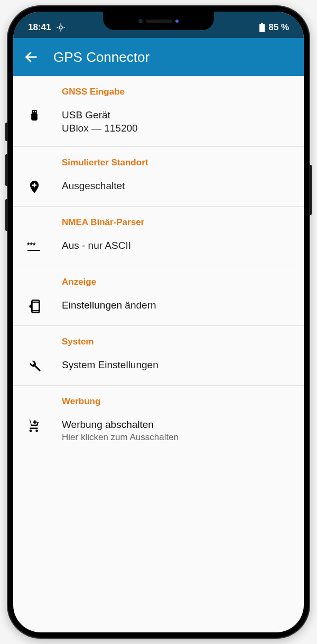 Image resolution: width=317 pixels, height=644 pixels. Describe the element at coordinates (34, 306) in the screenshot. I see `phone-settings-icon` at that location.